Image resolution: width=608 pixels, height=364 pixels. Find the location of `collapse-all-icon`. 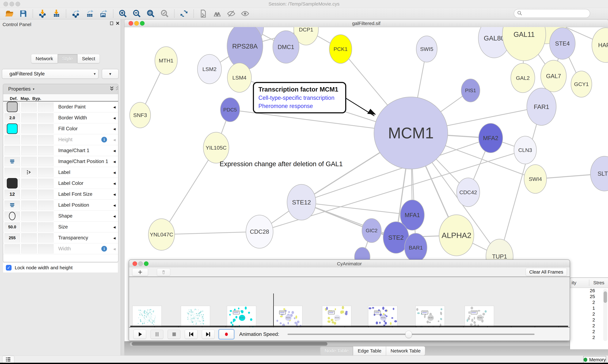

collapse-all-icon is located at coordinates (116, 89).